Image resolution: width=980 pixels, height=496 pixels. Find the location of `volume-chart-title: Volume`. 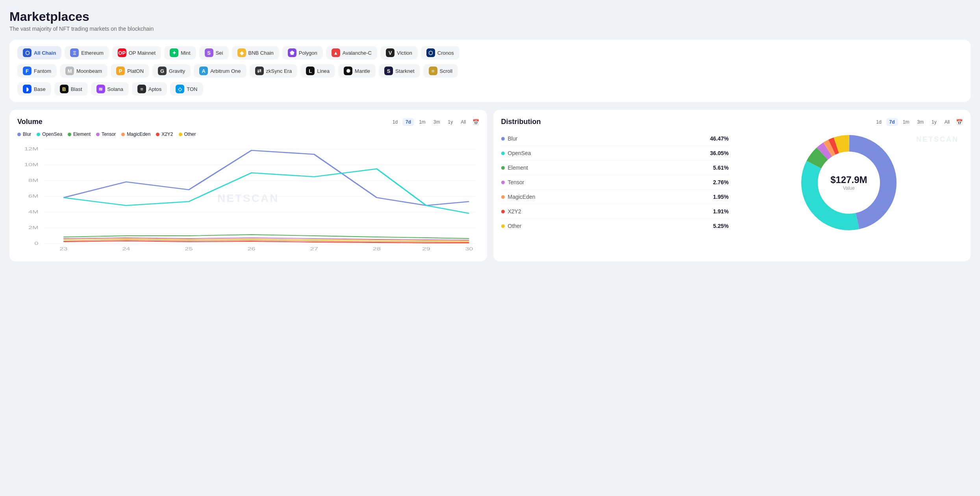

volume-chart-title: Volume is located at coordinates (30, 122).